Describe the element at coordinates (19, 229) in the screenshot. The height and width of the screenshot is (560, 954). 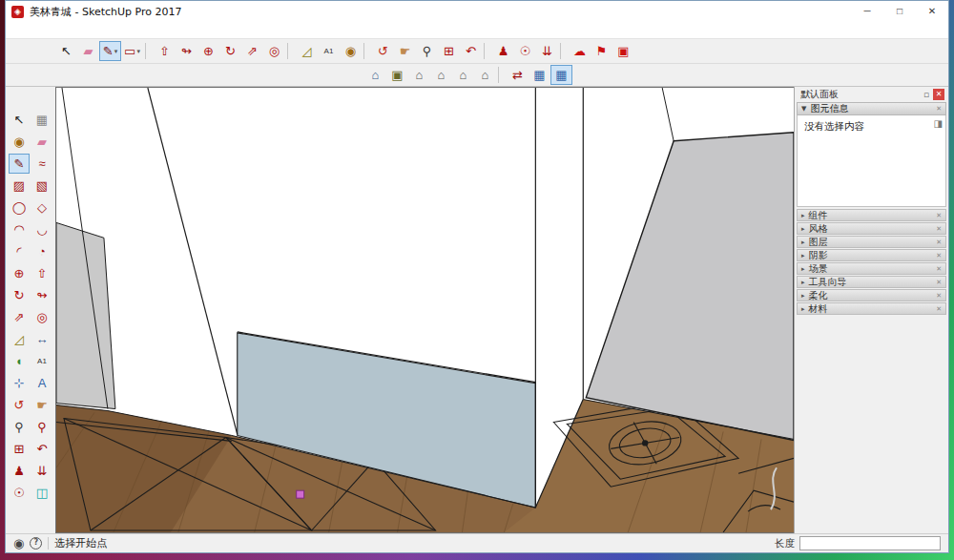
I see `arc-tool: ◠` at that location.